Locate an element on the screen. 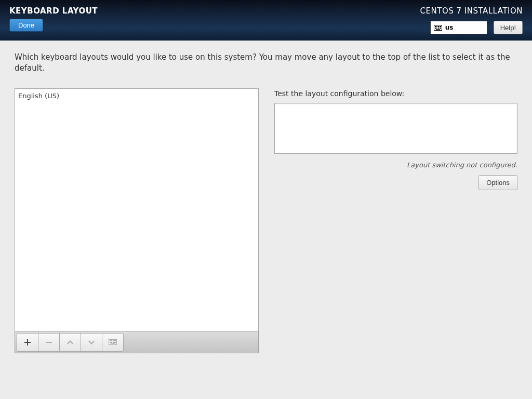  done-button: Done is located at coordinates (26, 25).